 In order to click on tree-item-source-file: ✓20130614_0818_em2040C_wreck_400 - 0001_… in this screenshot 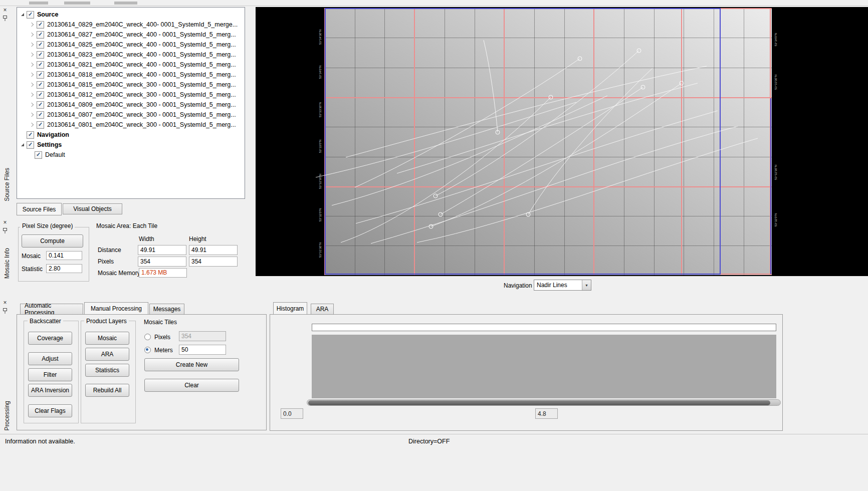, I will do `click(136, 75)`.